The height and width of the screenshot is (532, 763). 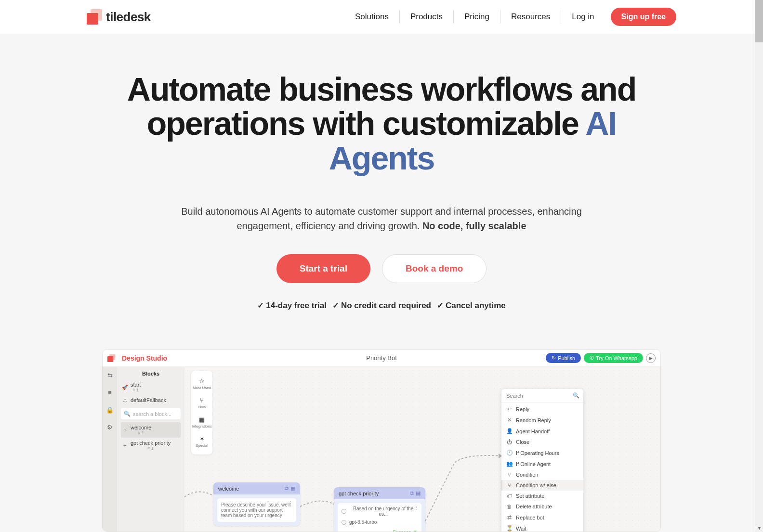 I want to click on brand-logo: tiledesk, so click(x=118, y=17).